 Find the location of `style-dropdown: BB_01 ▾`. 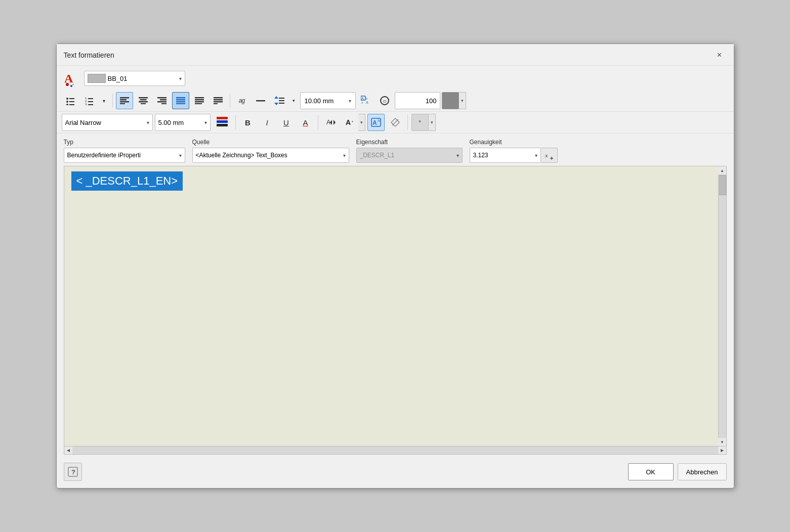

style-dropdown: BB_01 ▾ is located at coordinates (135, 78).